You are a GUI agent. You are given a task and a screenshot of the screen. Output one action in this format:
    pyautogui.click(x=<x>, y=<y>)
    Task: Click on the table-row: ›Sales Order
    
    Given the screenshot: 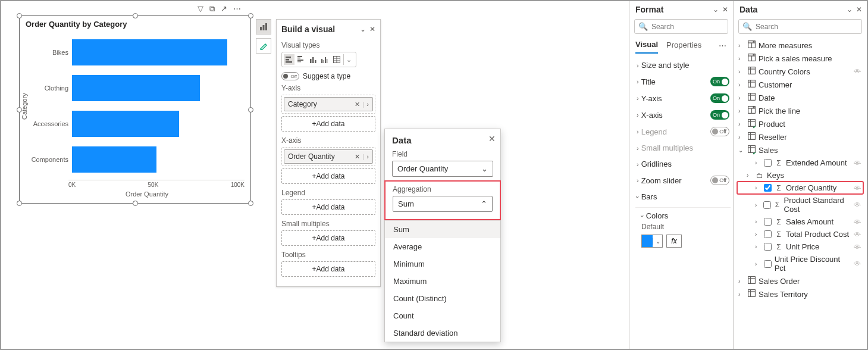 What is the action you would take?
    pyautogui.click(x=800, y=281)
    